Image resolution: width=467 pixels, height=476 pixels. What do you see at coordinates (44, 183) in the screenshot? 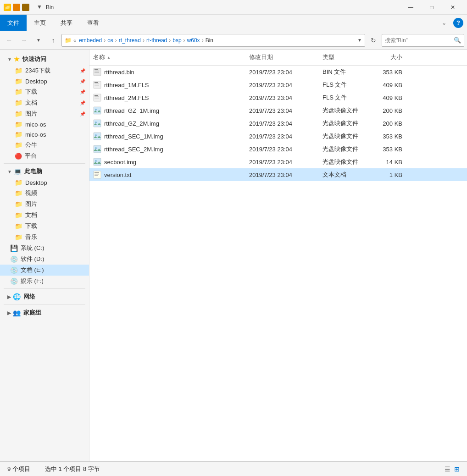
I see `sidebar-item-pc-desktop: 📁 Desktop` at bounding box center [44, 183].